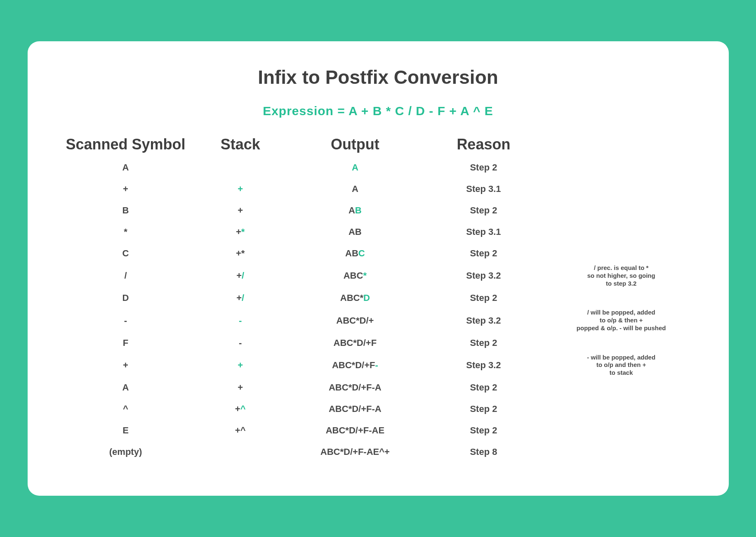 The image size is (756, 537). What do you see at coordinates (243, 409) in the screenshot?
I see `stack-highlight: ^` at bounding box center [243, 409].